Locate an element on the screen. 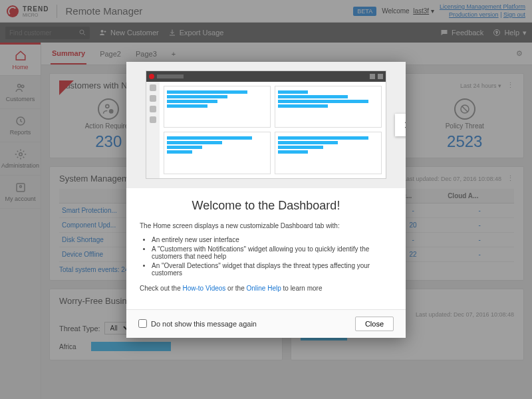 The image size is (532, 399). next-button is located at coordinates (400, 125).